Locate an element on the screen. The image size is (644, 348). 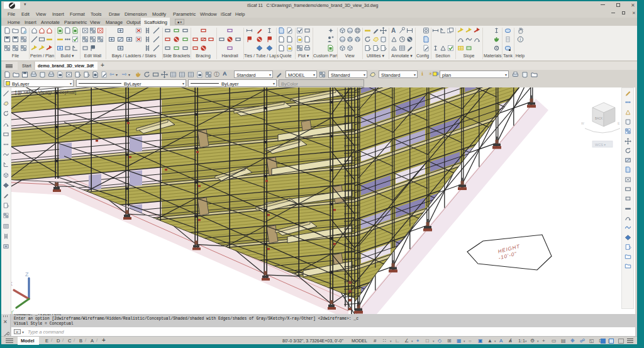
svg-text: X is located at coordinates (12, 284).